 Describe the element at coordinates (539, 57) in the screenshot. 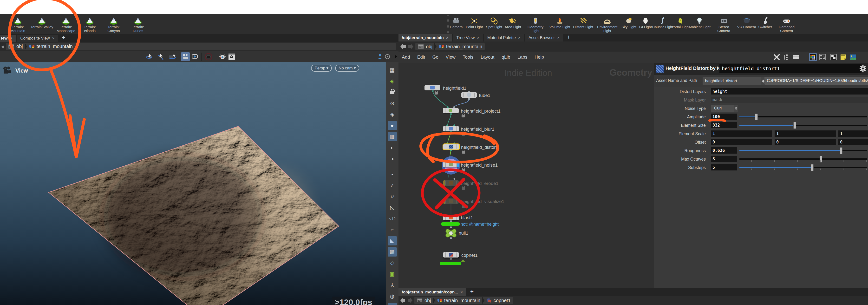

I see `menu-help: Help` at that location.